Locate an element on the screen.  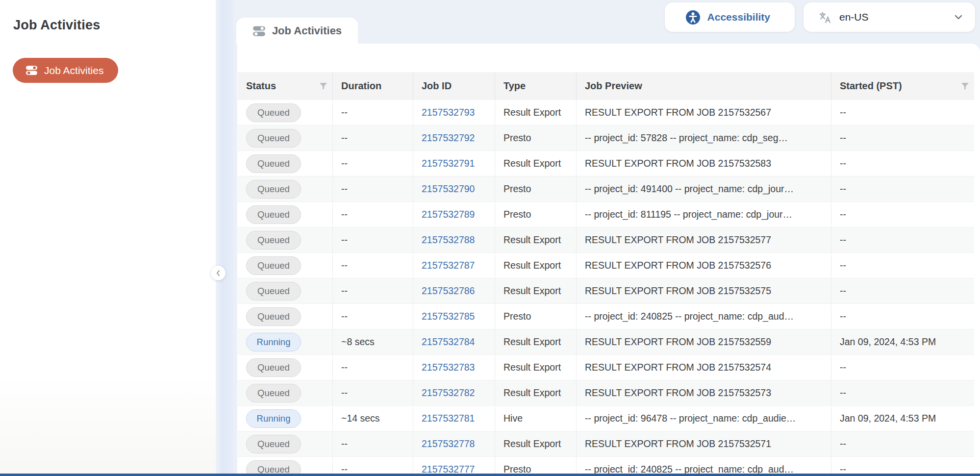
preview-cell: RESULT EXPORT FROM JOB 2157532573 is located at coordinates (704, 393).